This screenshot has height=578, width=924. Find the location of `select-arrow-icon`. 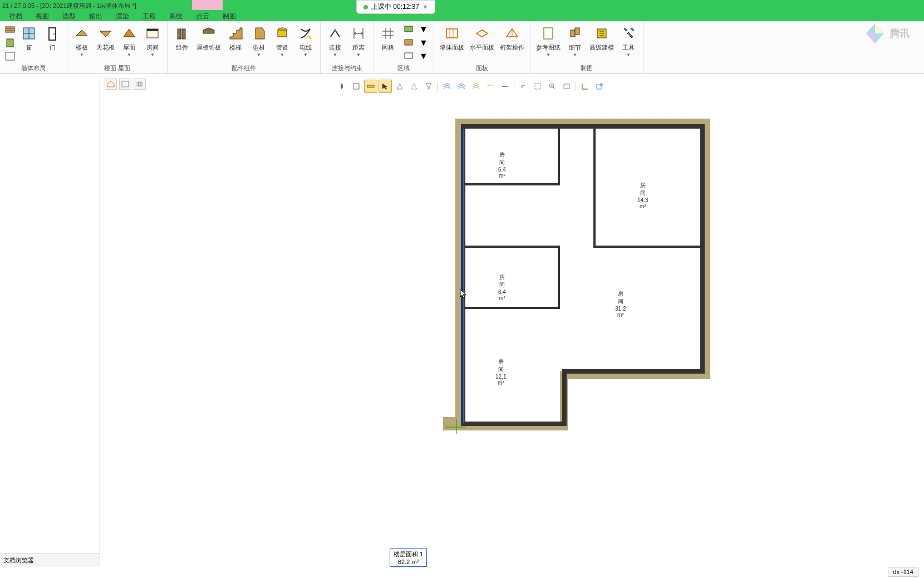

select-arrow-icon is located at coordinates (385, 86).